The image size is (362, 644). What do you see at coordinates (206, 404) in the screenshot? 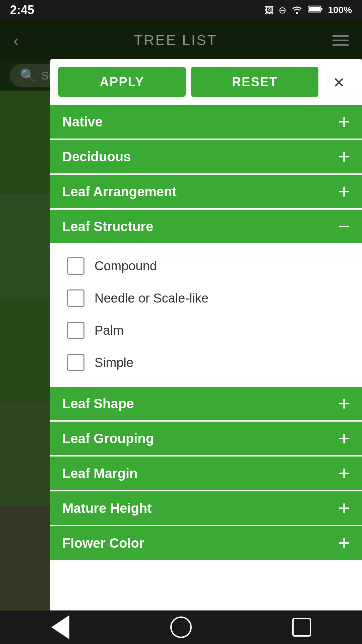
I see `filter-leaf-shape: Leaf Shape +` at bounding box center [206, 404].